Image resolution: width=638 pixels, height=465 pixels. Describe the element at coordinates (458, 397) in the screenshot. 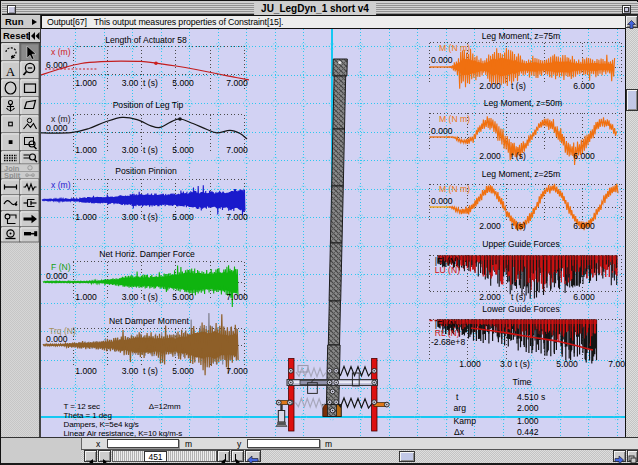

I see `svg-text: t` at that location.